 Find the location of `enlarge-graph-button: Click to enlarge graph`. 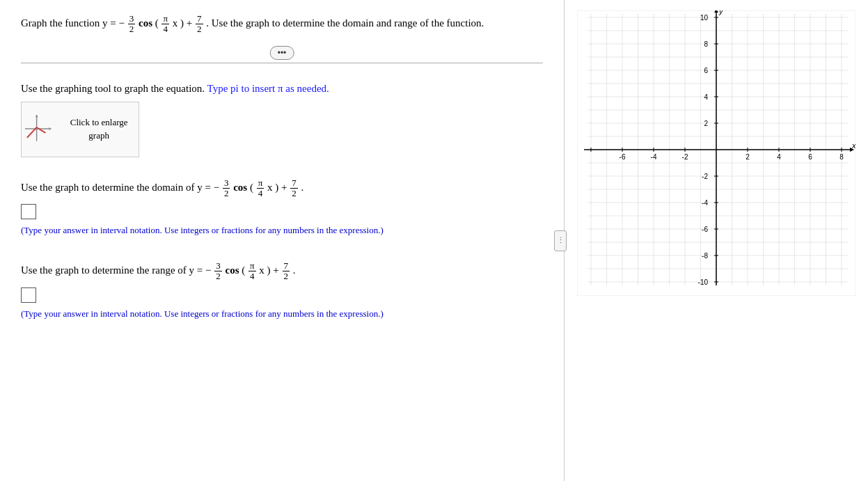

enlarge-graph-button: Click to enlarge graph is located at coordinates (80, 129).